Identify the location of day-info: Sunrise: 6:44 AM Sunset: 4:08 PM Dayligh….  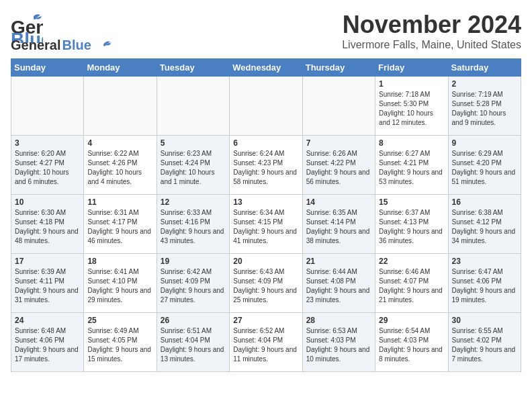
(339, 286).